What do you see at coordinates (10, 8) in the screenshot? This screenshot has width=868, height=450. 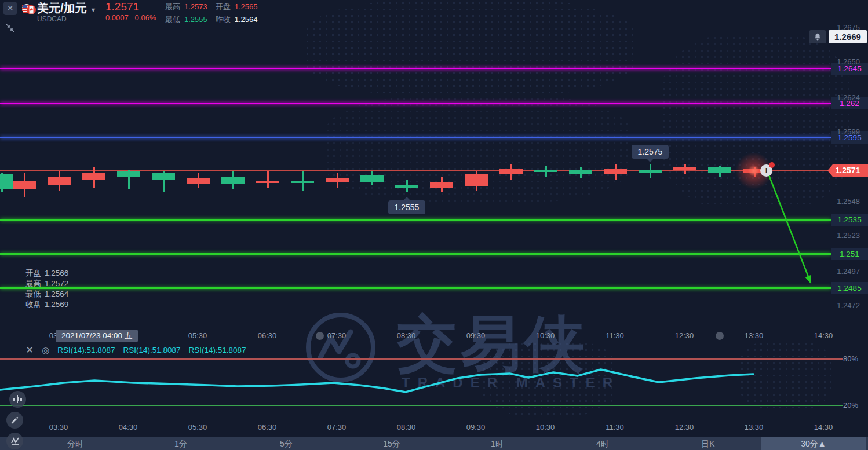 I see `close-icon: ✕` at bounding box center [10, 8].